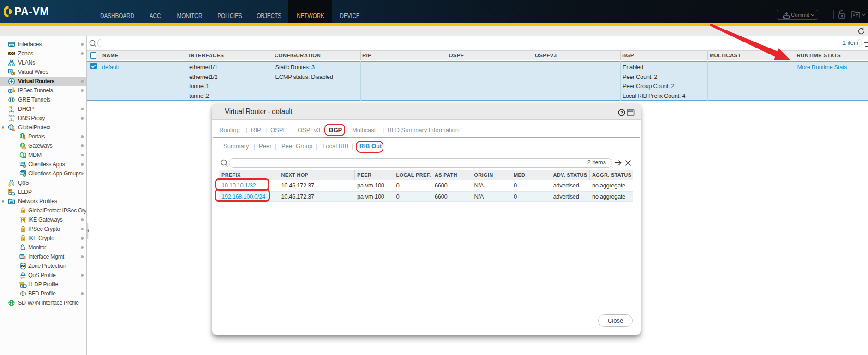 The width and height of the screenshot is (868, 355). I want to click on svg-text: DNS, so click(11, 116).